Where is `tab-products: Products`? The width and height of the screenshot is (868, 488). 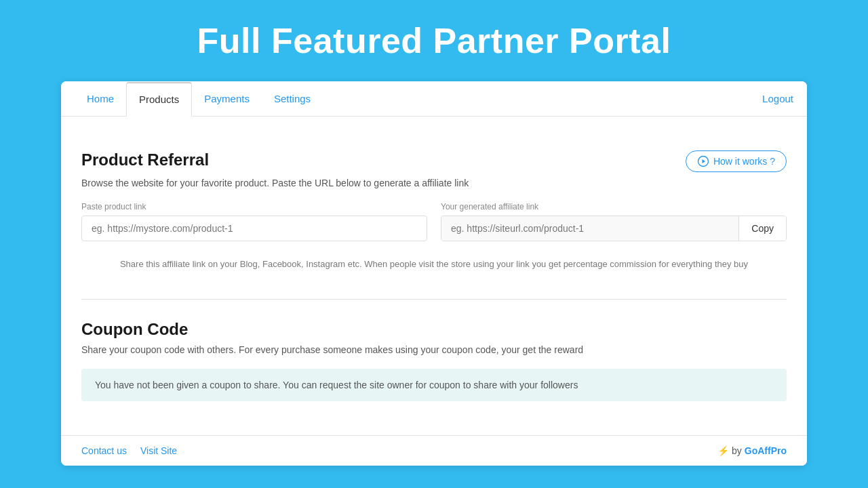 tab-products: Products is located at coordinates (159, 99).